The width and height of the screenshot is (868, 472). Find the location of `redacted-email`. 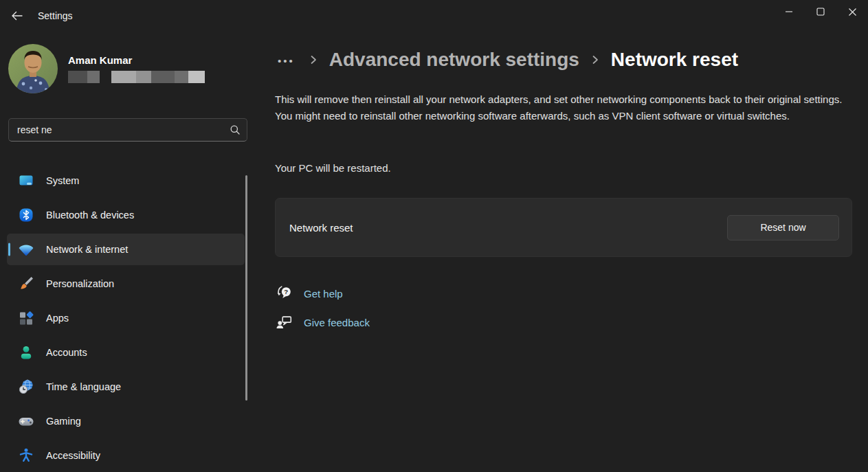

redacted-email is located at coordinates (136, 77).